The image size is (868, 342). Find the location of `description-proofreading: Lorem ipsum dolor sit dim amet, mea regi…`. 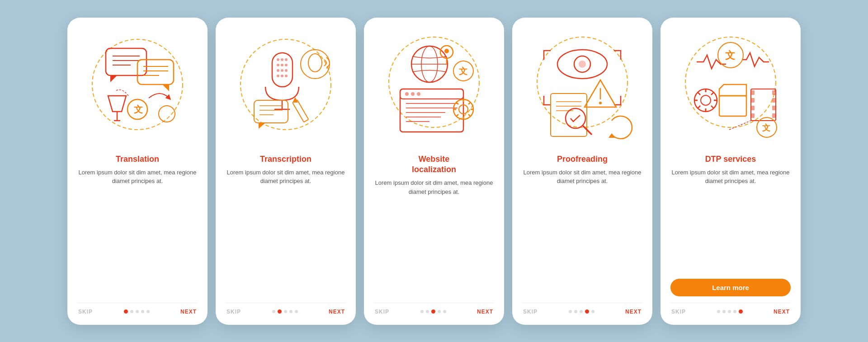

description-proofreading: Lorem ipsum dolor sit dim amet, mea regi… is located at coordinates (582, 233).